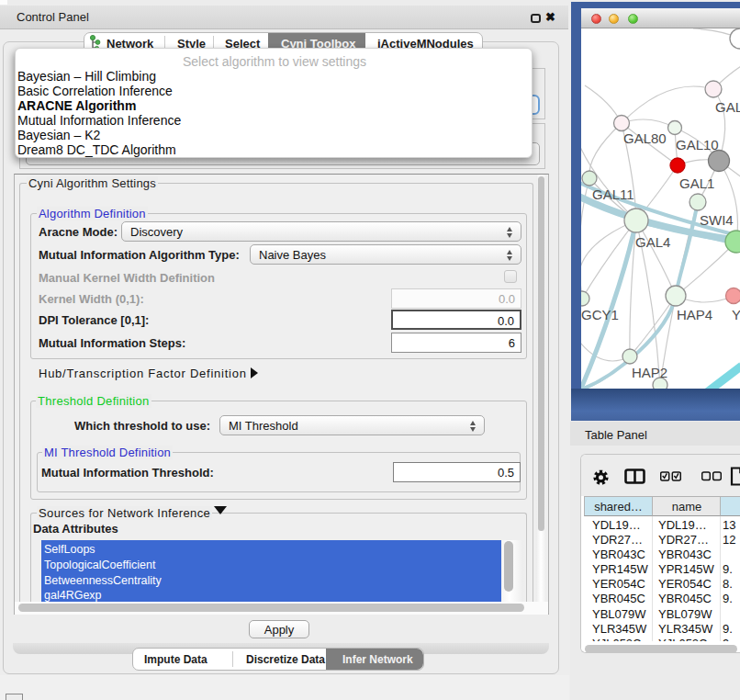 The height and width of the screenshot is (700, 740). Describe the element at coordinates (727, 107) in the screenshot. I see `svg-text: GAL7` at that location.